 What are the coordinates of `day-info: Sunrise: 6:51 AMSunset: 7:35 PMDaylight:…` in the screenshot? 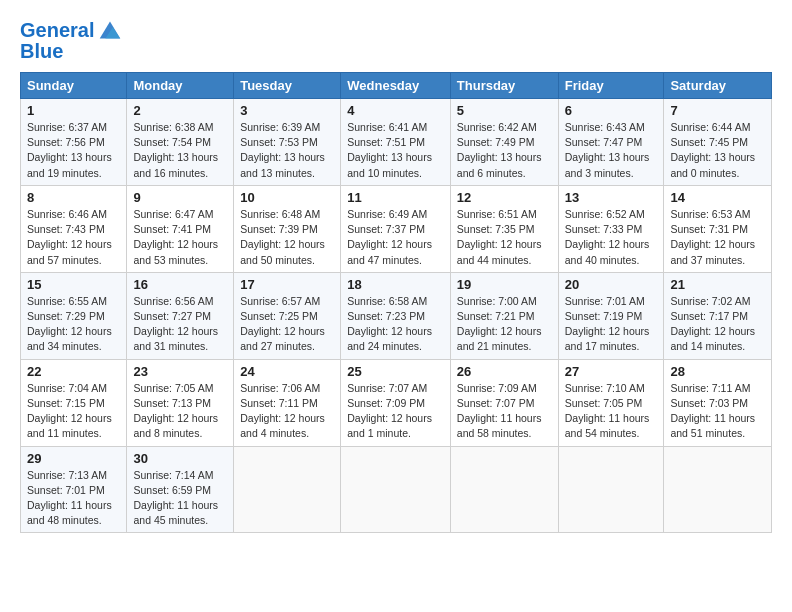 It's located at (504, 238).